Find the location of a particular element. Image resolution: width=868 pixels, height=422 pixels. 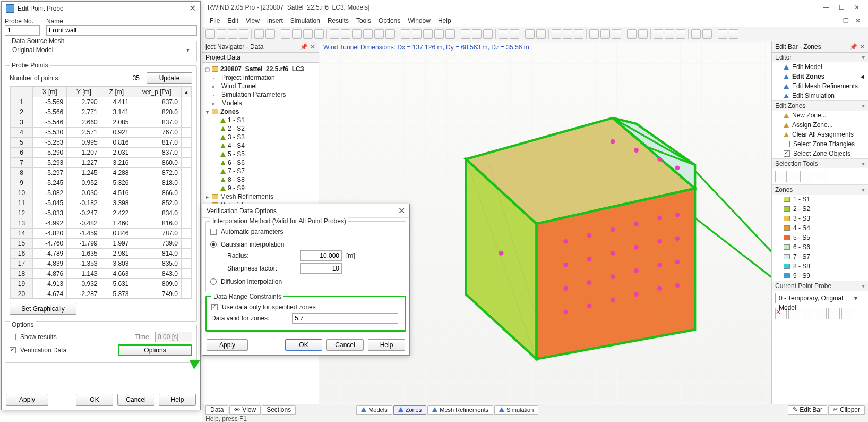

close-icon: ✕ is located at coordinates (857, 7).